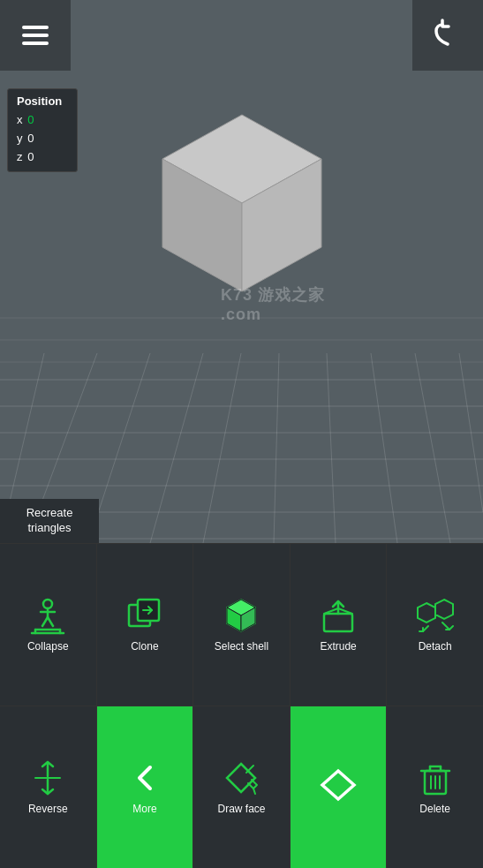 The height and width of the screenshot is (868, 483). Describe the element at coordinates (241, 615) in the screenshot. I see `select-shell-icon` at that location.